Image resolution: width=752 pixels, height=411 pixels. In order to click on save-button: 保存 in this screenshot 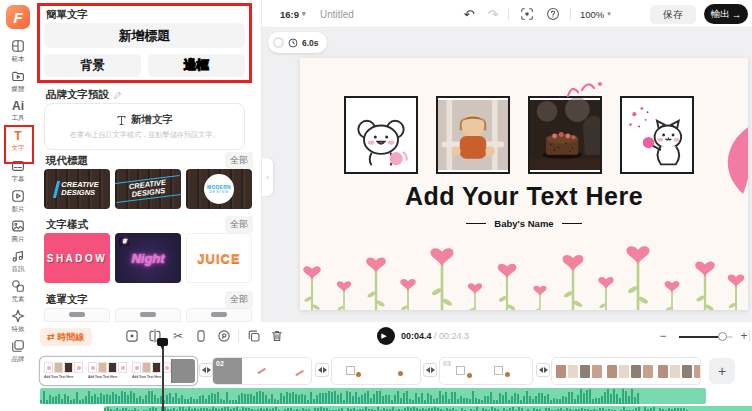, I will do `click(673, 14)`.